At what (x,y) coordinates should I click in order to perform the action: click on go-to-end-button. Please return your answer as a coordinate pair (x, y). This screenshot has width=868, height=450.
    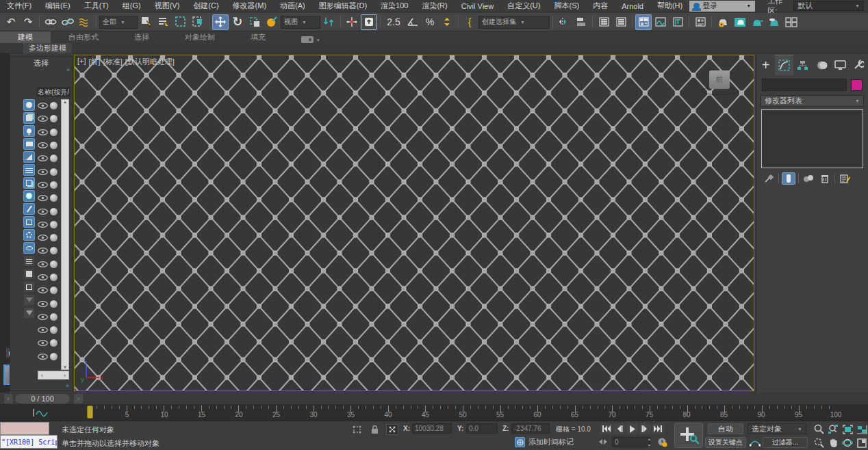
    Looking at the image, I should click on (659, 429).